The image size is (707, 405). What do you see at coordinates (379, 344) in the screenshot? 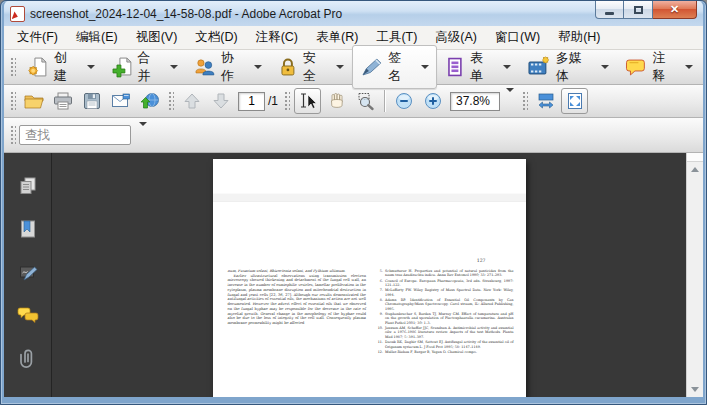
I see `ref-number: 11.` at bounding box center [379, 344].